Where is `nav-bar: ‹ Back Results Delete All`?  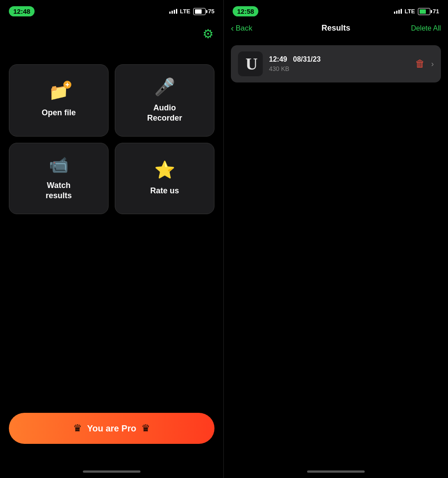
nav-bar: ‹ Back Results Delete All is located at coordinates (336, 29).